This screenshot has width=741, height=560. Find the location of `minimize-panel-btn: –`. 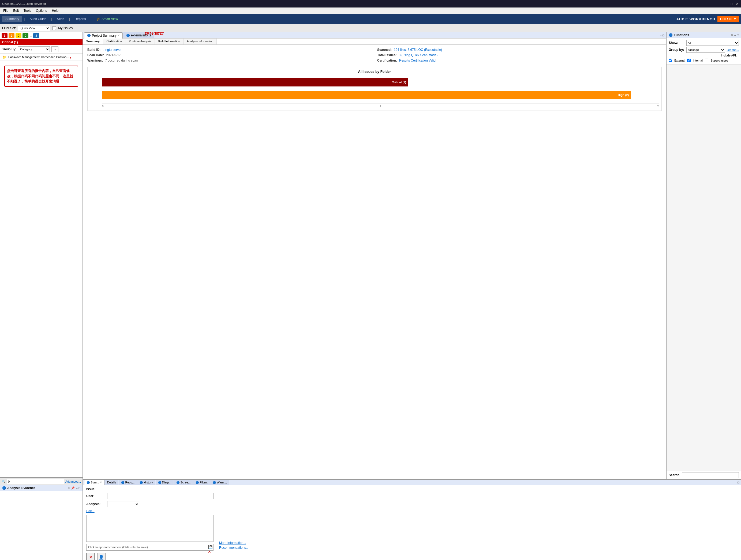

minimize-panel-btn: – is located at coordinates (76, 488).